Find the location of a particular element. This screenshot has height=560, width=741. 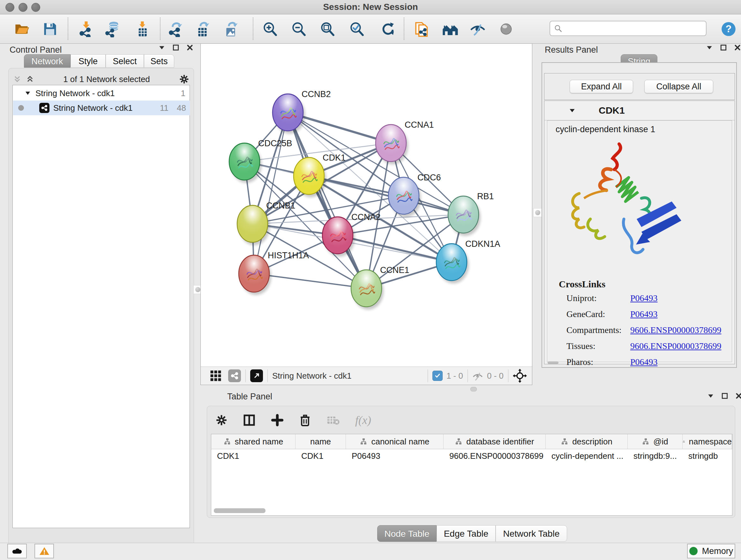

refresh-view-button is located at coordinates (388, 29).